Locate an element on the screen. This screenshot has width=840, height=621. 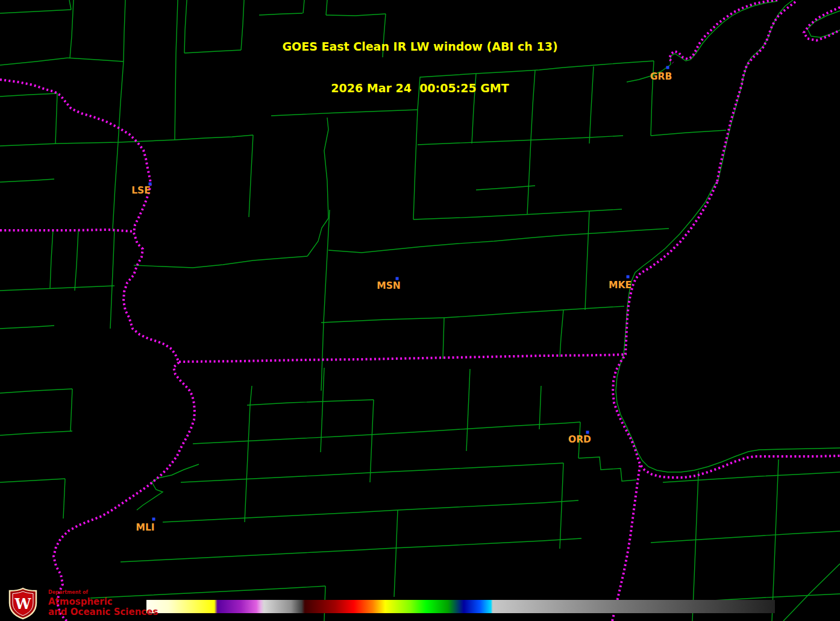
logo-name-line-2: and Oceanic Sciences is located at coordinates (103, 613).